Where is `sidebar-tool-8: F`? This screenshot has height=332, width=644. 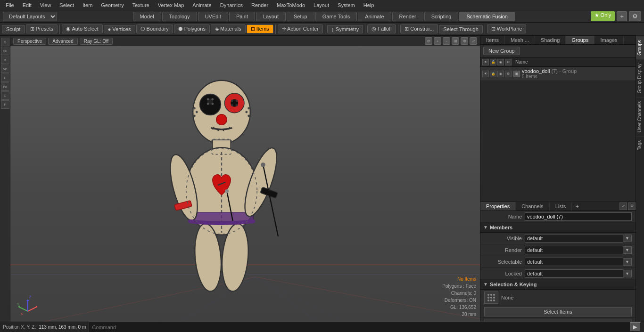 sidebar-tool-8: F is located at coordinates (5, 105).